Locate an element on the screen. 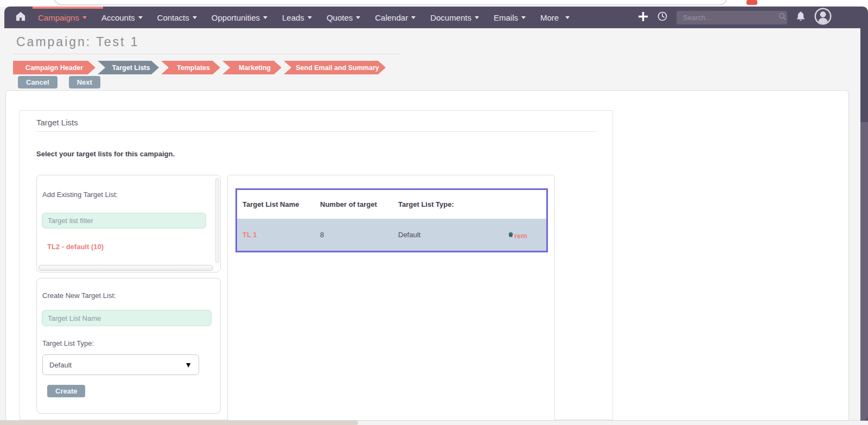 Image resolution: width=868 pixels, height=425 pixels. main-menu: Campaigns Accounts Contacts Opportunitie… is located at coordinates (304, 17).